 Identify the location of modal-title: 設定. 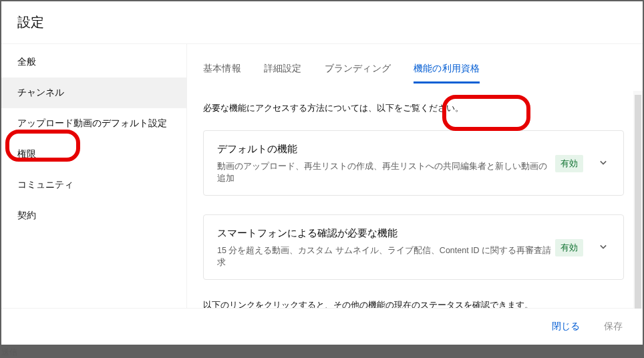
(322, 23).